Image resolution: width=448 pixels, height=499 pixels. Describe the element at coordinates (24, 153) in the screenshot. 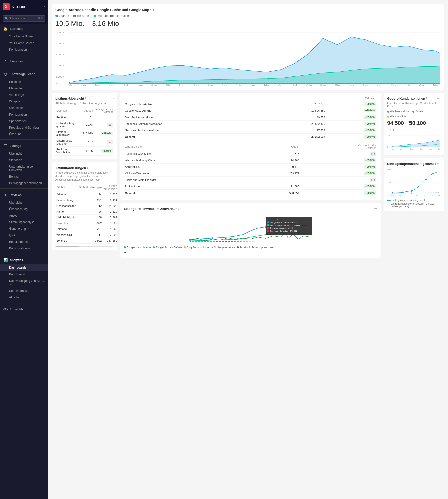

I see `nav-item-listings-uebersicht: Übersicht` at that location.